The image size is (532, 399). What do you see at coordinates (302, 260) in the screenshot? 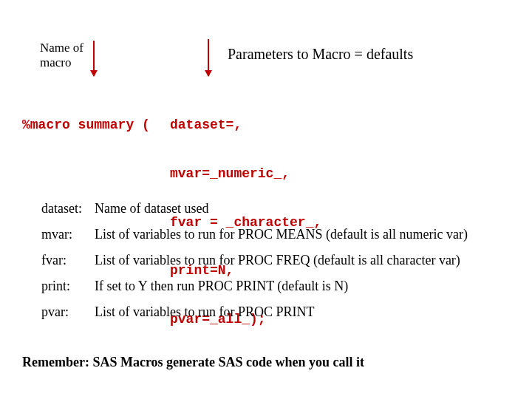
I see `definition-desc: List of variables to run for PROC FREQ (…` at bounding box center [302, 260].